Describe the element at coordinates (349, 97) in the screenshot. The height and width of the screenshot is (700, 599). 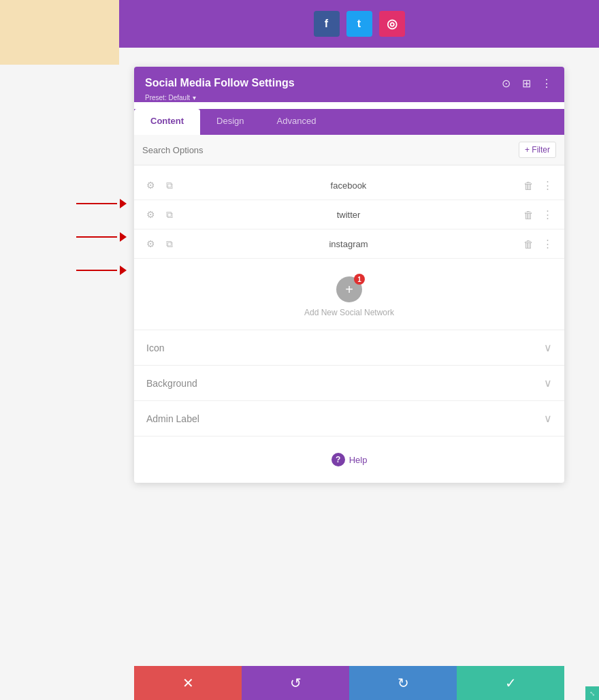
I see `preset-selector: Preset: Default ▾` at that location.